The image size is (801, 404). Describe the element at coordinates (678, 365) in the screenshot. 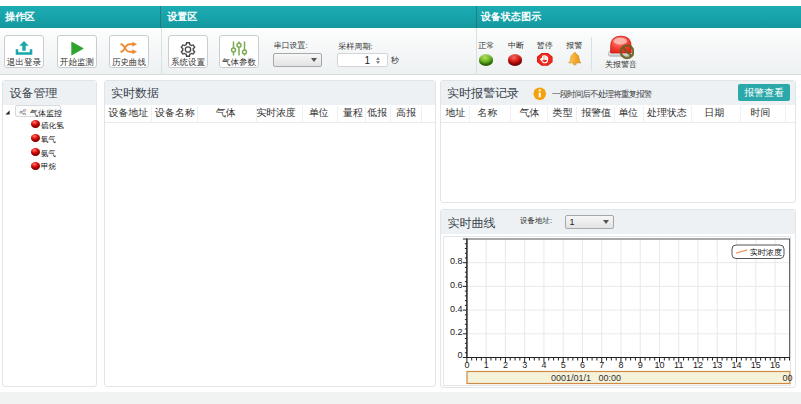

I see `svg-text: 11` at that location.